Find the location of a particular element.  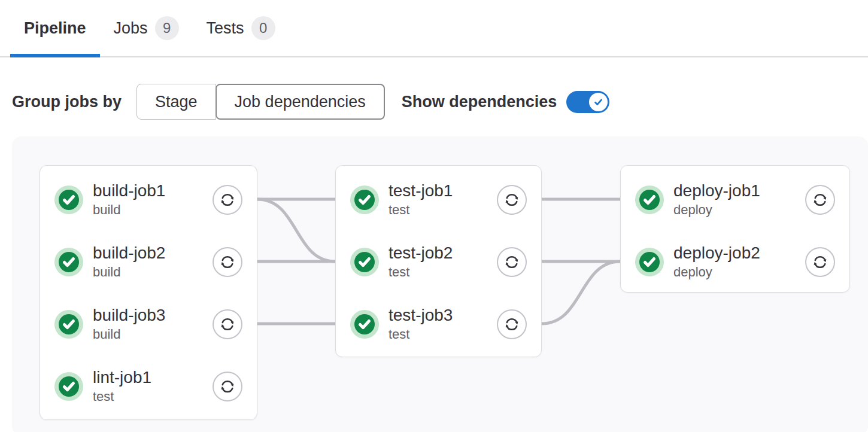

tab-jobs-label: Jobs is located at coordinates (130, 29).